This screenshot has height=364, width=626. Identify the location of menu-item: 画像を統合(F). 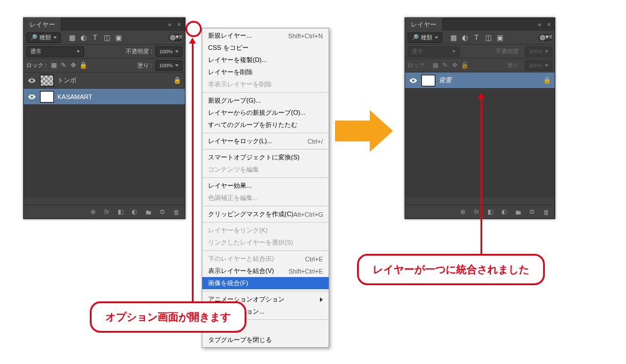
(265, 283).